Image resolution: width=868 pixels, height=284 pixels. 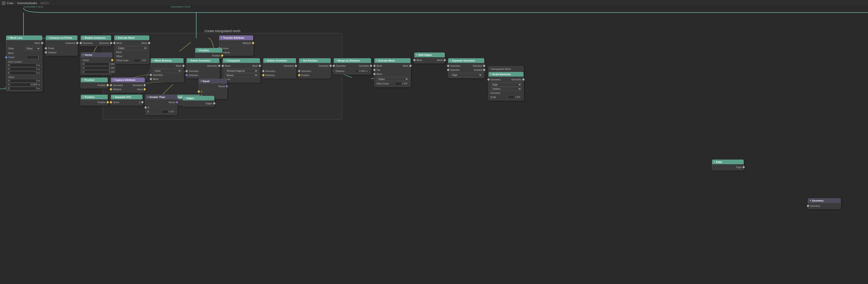 What do you see at coordinates (26, 85) in the screenshot?
I see `offset-y` at bounding box center [26, 85].